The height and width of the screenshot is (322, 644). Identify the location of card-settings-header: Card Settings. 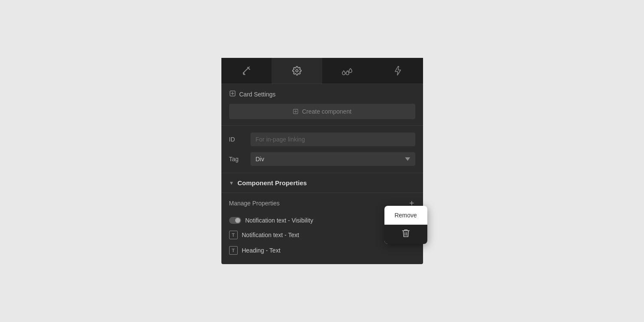
(322, 94).